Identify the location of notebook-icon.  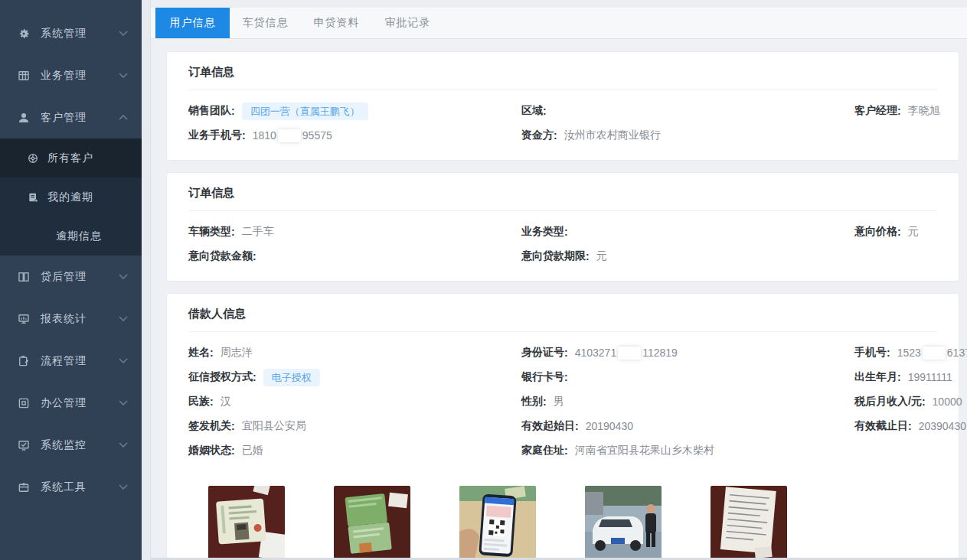
(33, 197).